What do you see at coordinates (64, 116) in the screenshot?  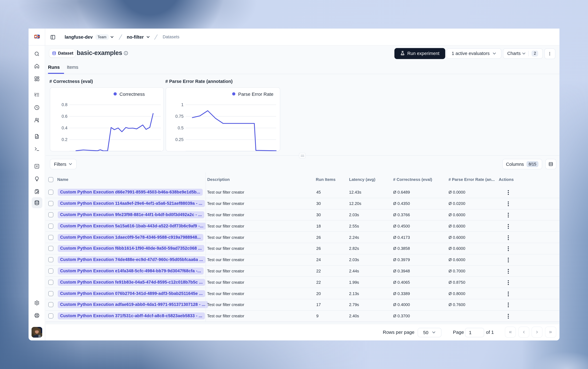 I see `svg-text: 0.6` at bounding box center [64, 116].